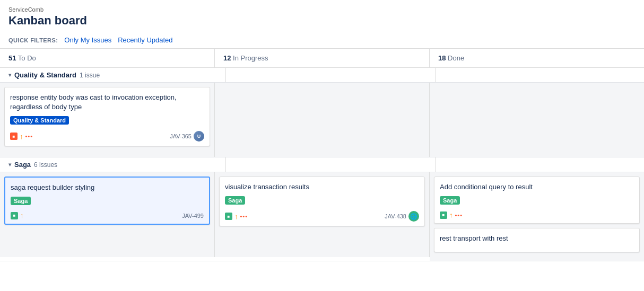  Describe the element at coordinates (450, 200) in the screenshot. I see `epic-label-saga-done1: Saga` at that location.